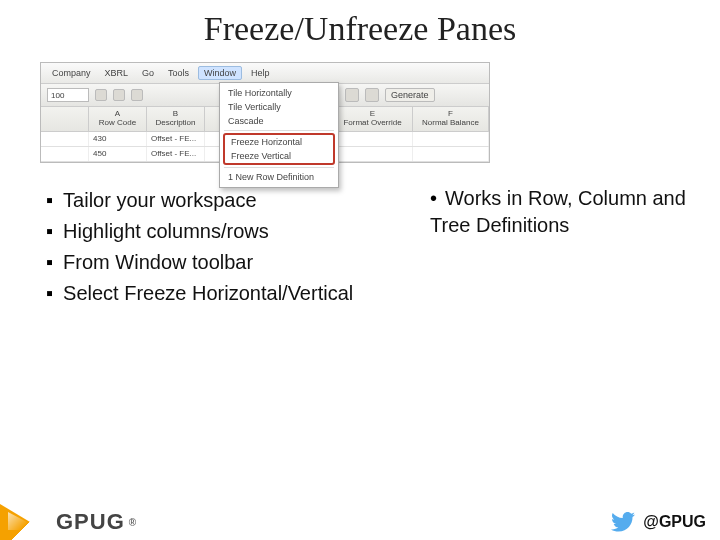 Image resolution: width=720 pixels, height=540 pixels. What do you see at coordinates (30, 522) in the screenshot?
I see `logo-flare-icon` at bounding box center [30, 522].